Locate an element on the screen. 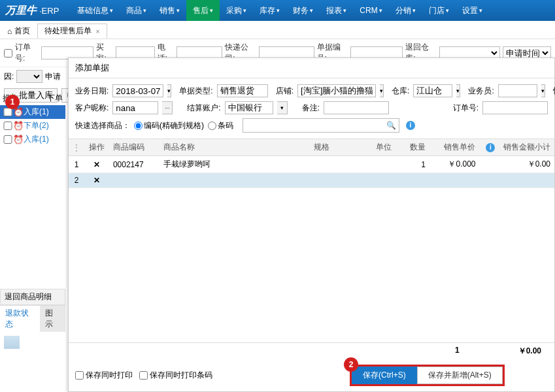 The height and width of the screenshot is (392, 555). footer-actions: 保存同时打印 保存同时打印条码 2 保存(Ctrl+S) 保存并新增(Alt+S… is located at coordinates (311, 375).